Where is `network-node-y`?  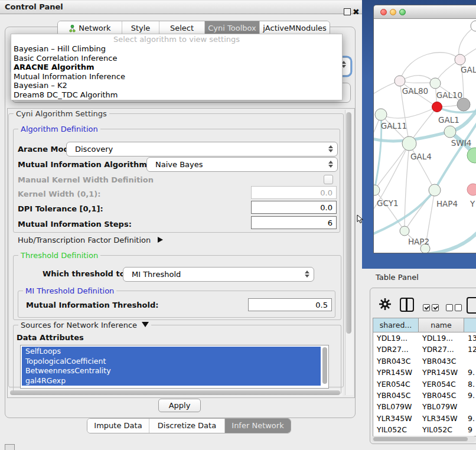
network-node-y is located at coordinates (471, 190).